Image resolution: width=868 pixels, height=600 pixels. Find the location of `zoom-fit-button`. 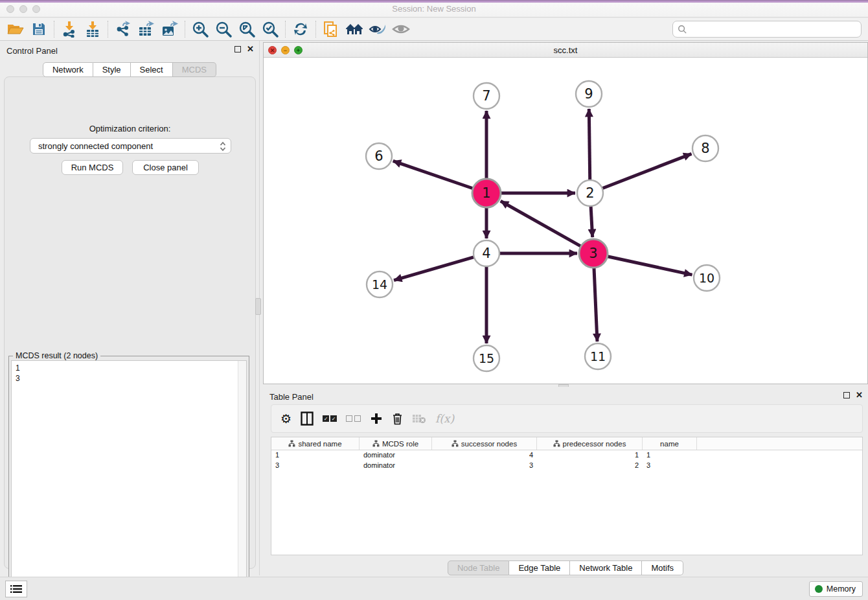

zoom-fit-button is located at coordinates (247, 29).